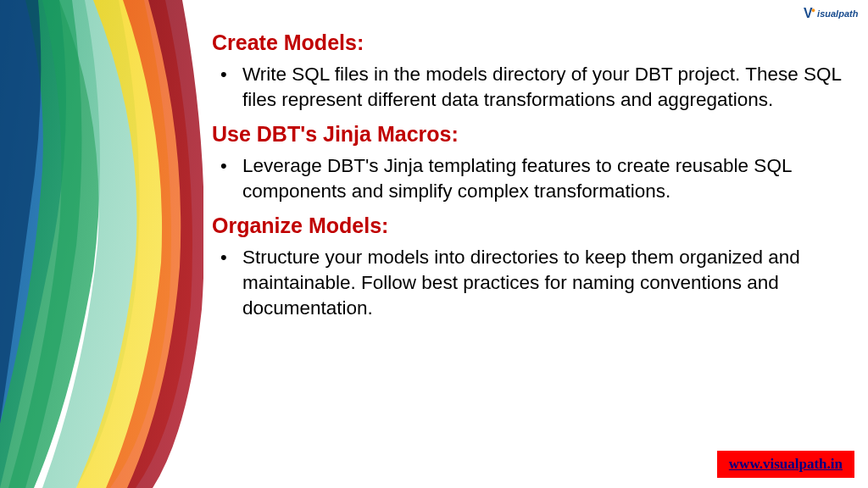  I want to click on footer-link: www.visualpath.in, so click(786, 464).